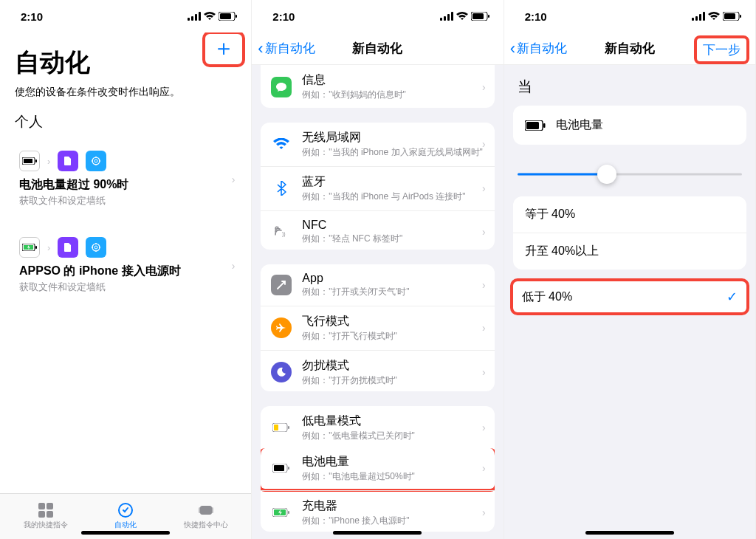  Describe the element at coordinates (377, 428) in the screenshot. I see `trigger-row-low-power: 低电量模式 例如："低电量模式已关闭时" ›` at that location.